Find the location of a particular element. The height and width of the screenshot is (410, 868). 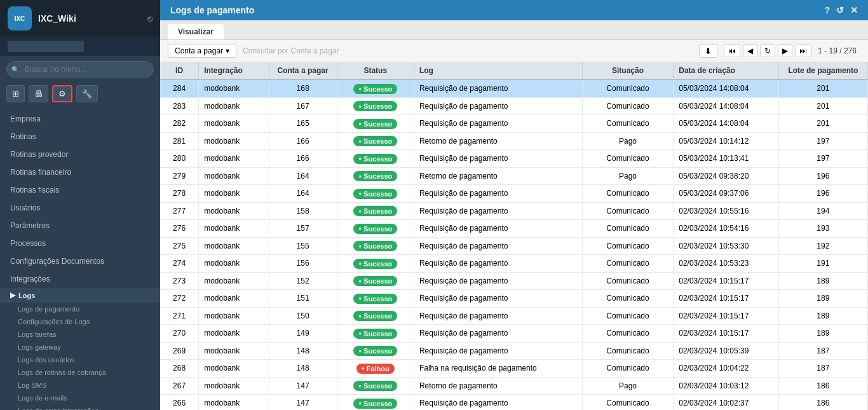

table-row: 273 modobank 152 Sucesso Requisição de p… is located at coordinates (514, 281).